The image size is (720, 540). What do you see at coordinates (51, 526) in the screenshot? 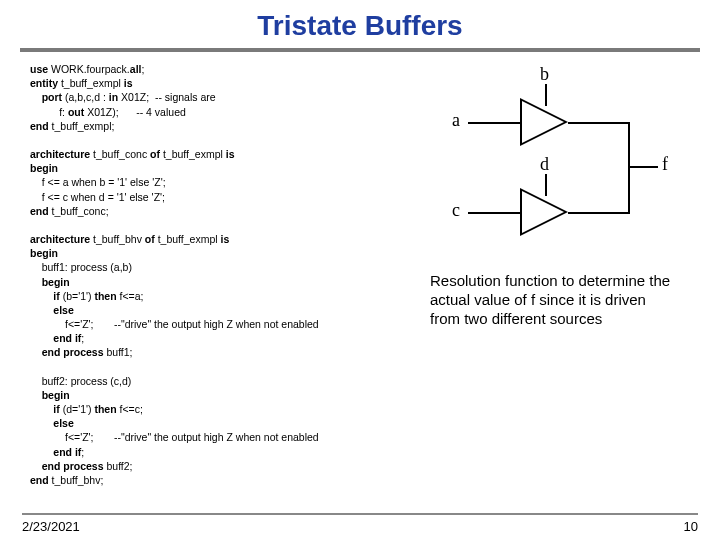
I see `footer-date: 2/23/2021` at bounding box center [51, 526].